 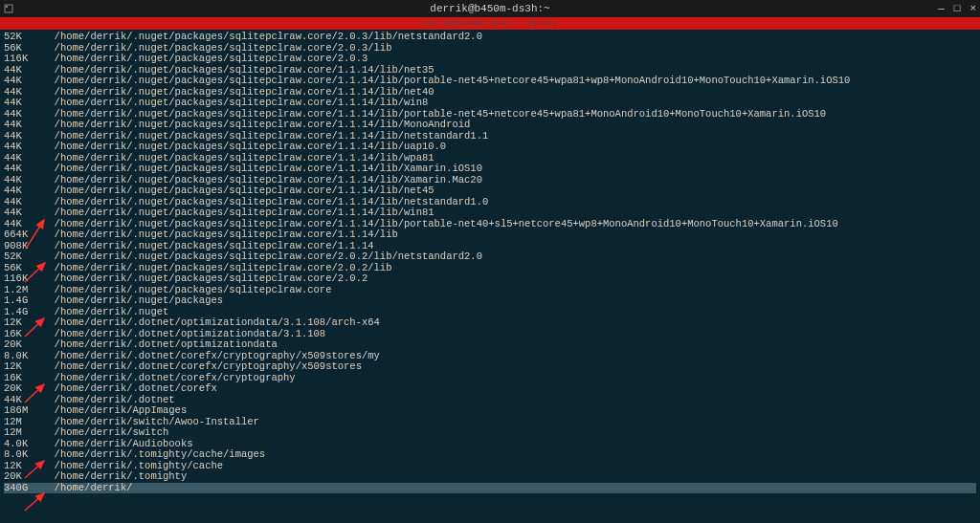 I want to click on disk-size: 12M, so click(x=23, y=433).